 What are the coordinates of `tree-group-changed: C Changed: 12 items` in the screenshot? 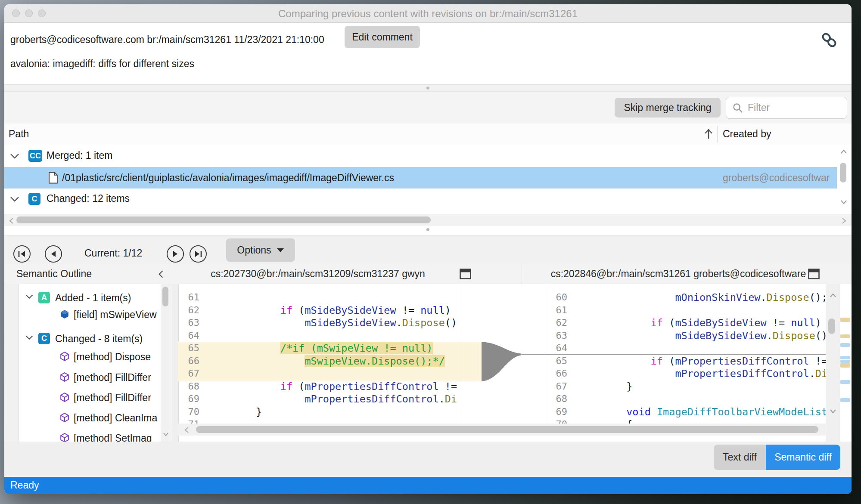 It's located at (420, 199).